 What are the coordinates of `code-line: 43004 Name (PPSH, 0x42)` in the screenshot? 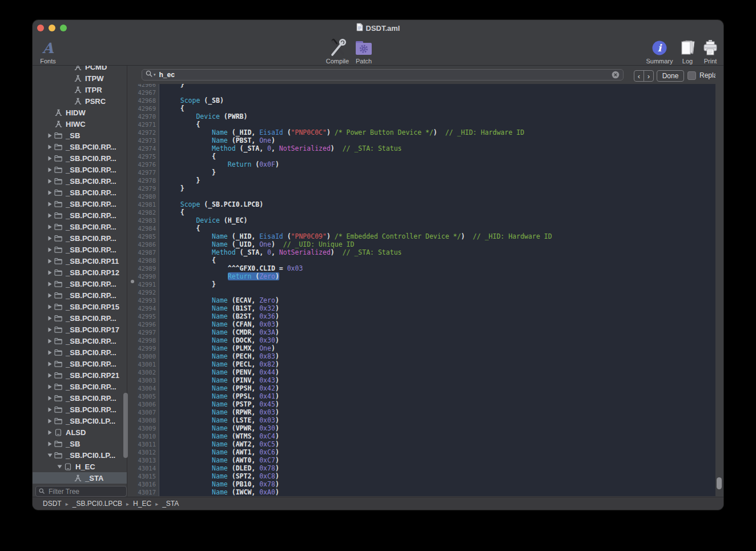 It's located at (426, 388).